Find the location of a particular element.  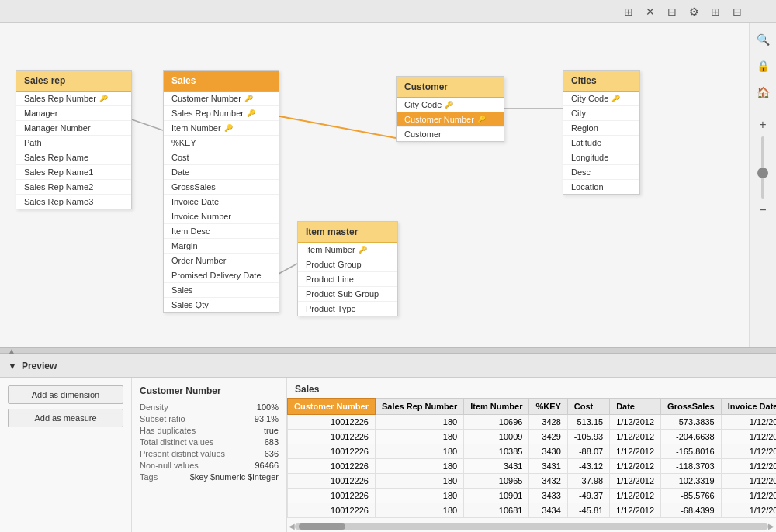

cities-row-city-code: City Code 🔑 is located at coordinates (601, 99).